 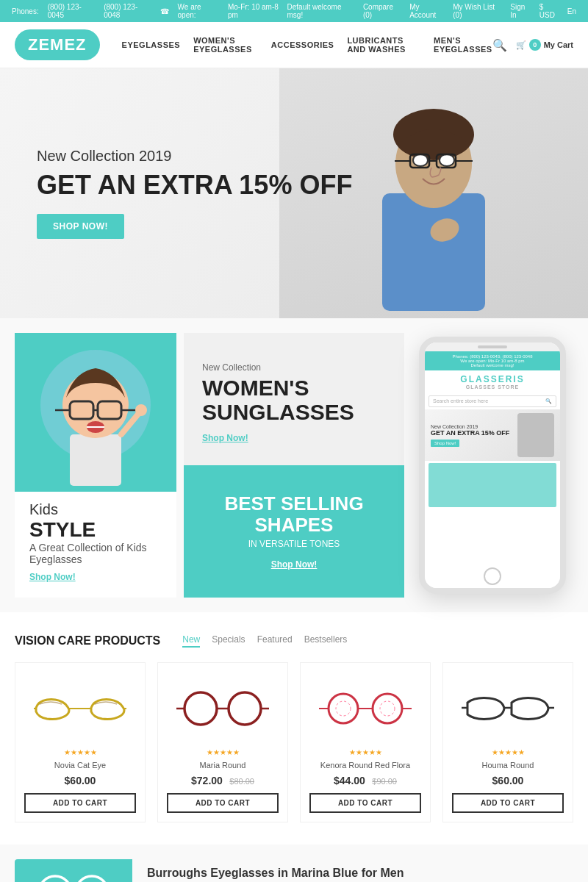 I want to click on phone-hero-figure, so click(x=536, y=435).